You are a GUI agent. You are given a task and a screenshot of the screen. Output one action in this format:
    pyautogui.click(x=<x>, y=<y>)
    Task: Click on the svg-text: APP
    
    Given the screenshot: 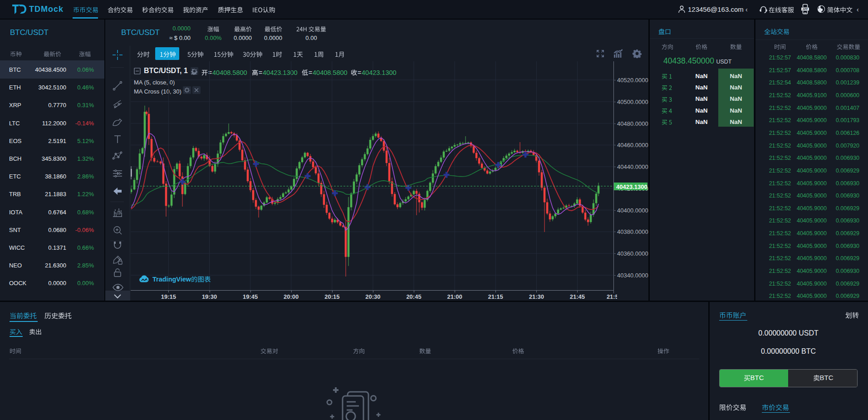 What is the action you would take?
    pyautogui.click(x=805, y=9)
    